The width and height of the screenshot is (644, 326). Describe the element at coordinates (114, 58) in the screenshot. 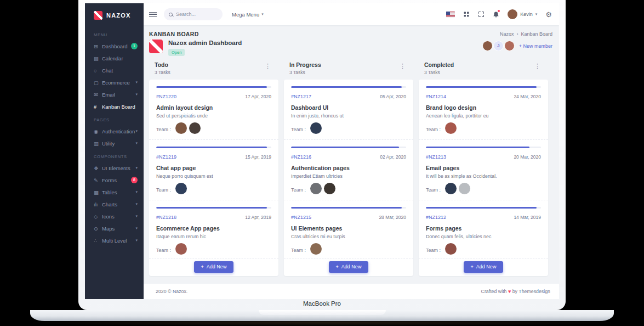

I see `sidebar-item-calendar: ▤ Calendar` at that location.